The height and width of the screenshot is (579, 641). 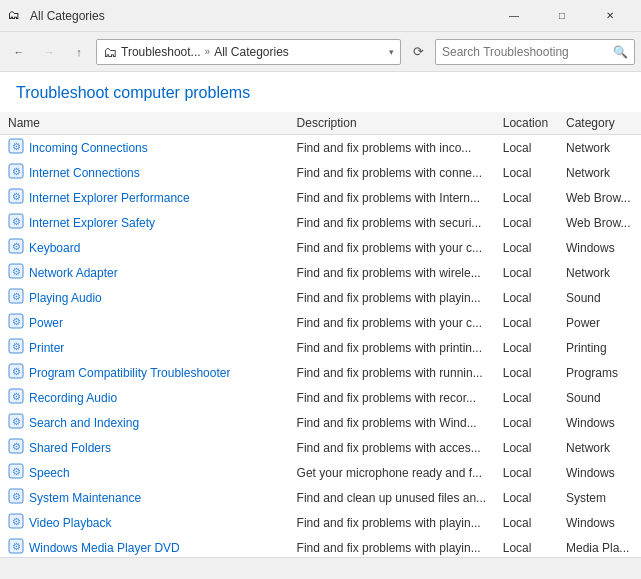 I want to click on col-header-location: Location, so click(x=526, y=124).